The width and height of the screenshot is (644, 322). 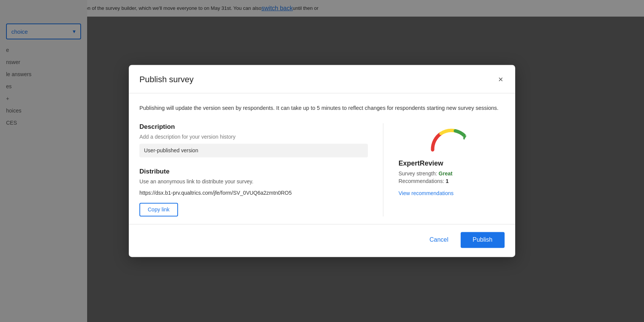 What do you see at coordinates (322, 108) in the screenshot?
I see `publish-info-text: Publishing will update the version seen …` at bounding box center [322, 108].